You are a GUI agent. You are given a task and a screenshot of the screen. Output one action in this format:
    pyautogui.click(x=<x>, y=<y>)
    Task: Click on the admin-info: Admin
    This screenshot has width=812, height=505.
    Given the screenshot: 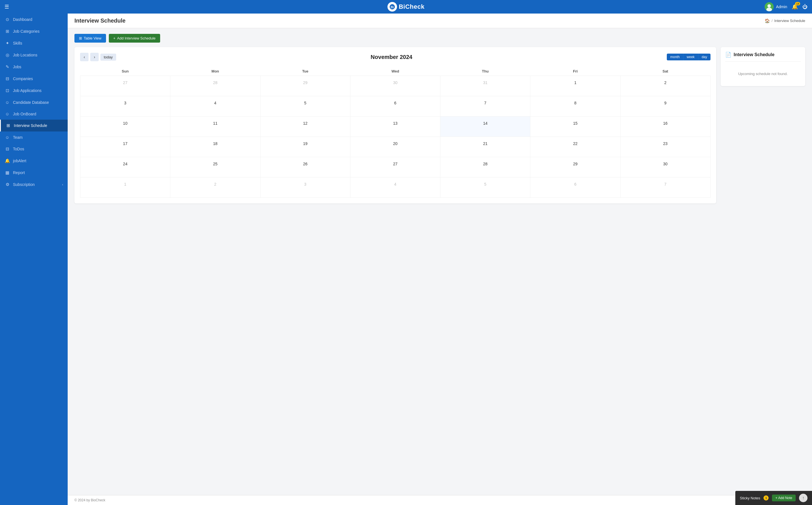 What is the action you would take?
    pyautogui.click(x=776, y=7)
    